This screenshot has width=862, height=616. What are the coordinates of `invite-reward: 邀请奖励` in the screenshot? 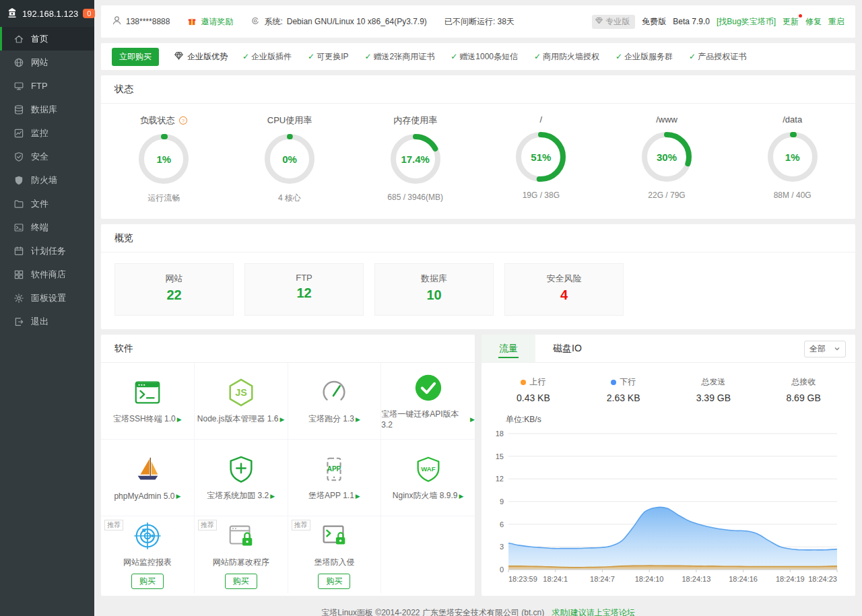 It's located at (210, 22).